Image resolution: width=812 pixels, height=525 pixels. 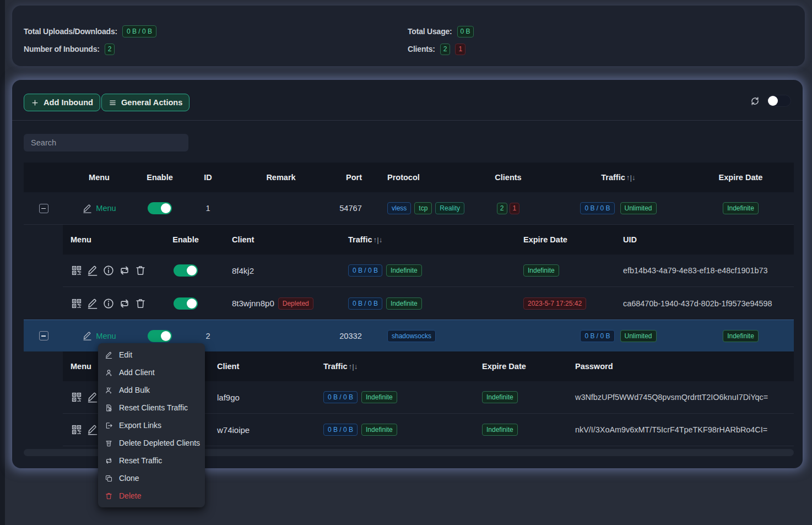 What do you see at coordinates (151, 443) in the screenshot?
I see `menu-item-delete-depleted-clients: Delete Depleted Clients` at bounding box center [151, 443].